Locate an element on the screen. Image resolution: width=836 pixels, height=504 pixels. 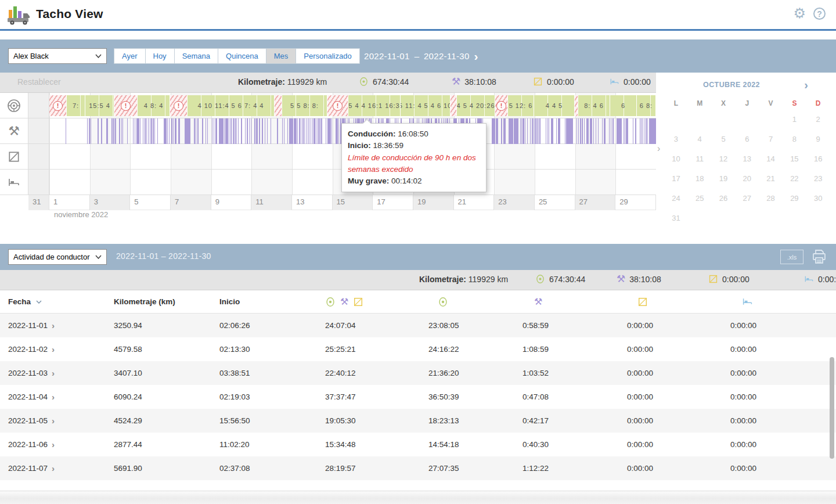
calendar-day-28: 28 is located at coordinates (771, 200).